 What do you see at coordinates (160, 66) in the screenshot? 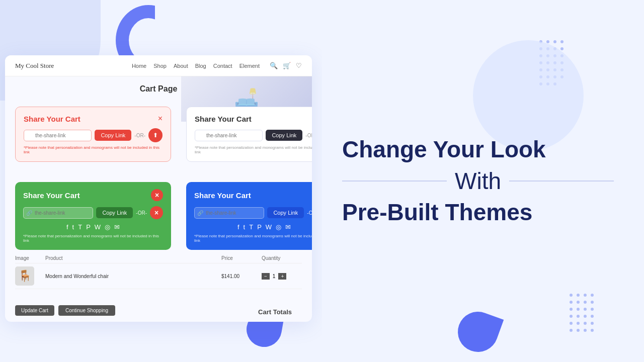
I see `nav-shop: Shop` at bounding box center [160, 66].